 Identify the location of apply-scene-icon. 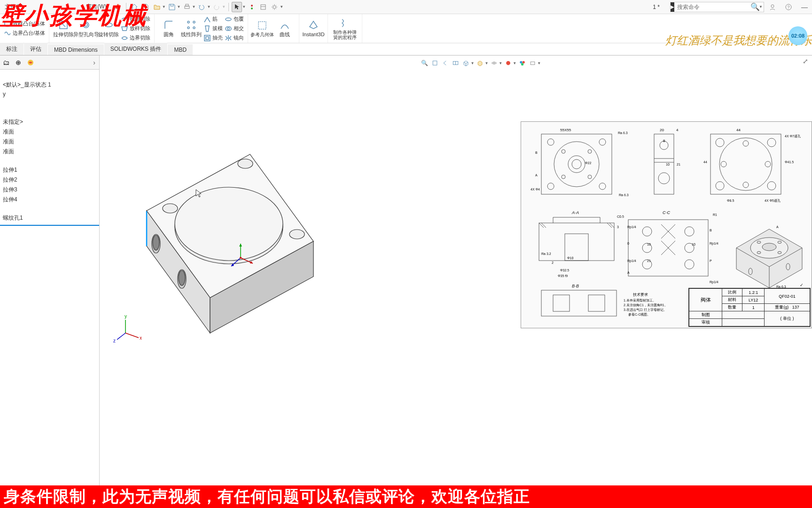
(522, 63).